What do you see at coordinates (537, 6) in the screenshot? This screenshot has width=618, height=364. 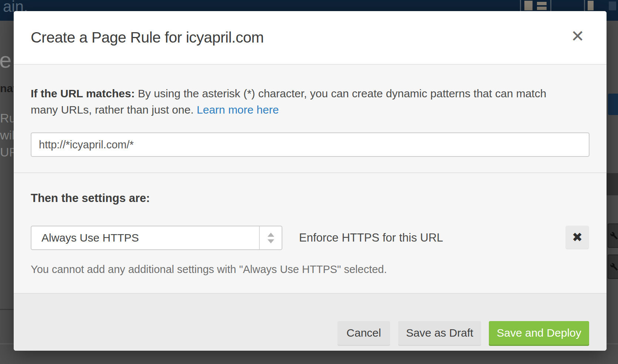 I see `layout-columns-icon` at bounding box center [537, 6].